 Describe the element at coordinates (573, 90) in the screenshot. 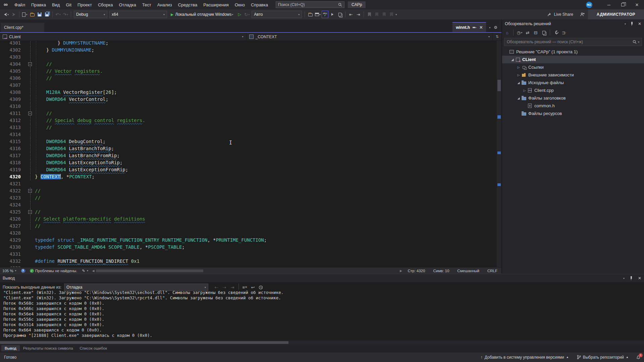

I see `tree-item: ▷++Client.cpp` at that location.